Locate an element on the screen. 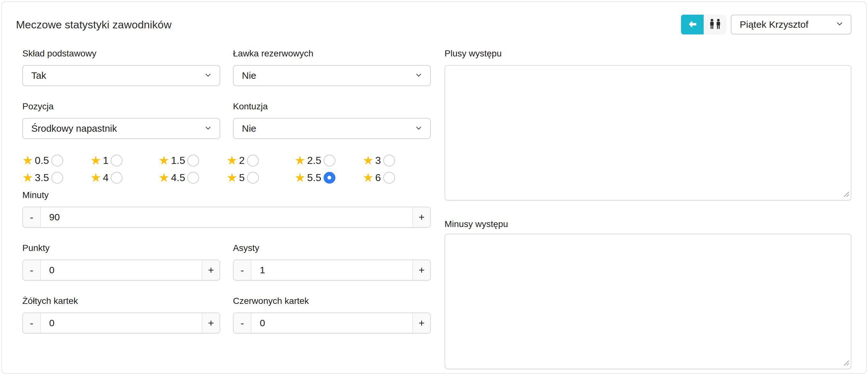 Image resolution: width=868 pixels, height=375 pixels. field-label: Żółtych kartek is located at coordinates (121, 301).